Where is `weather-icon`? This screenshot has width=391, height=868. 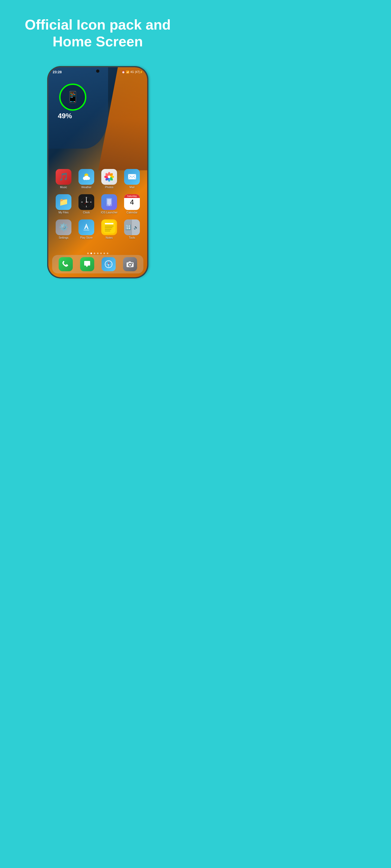 weather-icon is located at coordinates (86, 177).